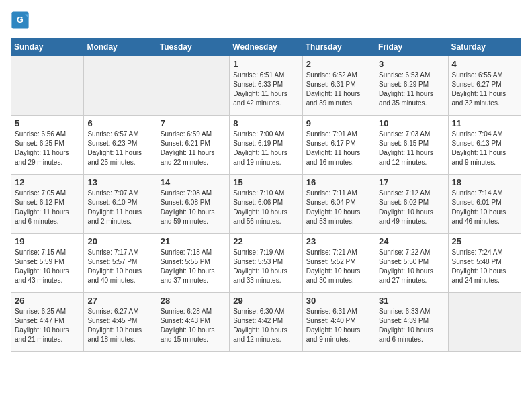 This screenshot has width=532, height=411. Describe the element at coordinates (266, 148) in the screenshot. I see `day-info: Sunrise: 7:00 AM Sunset: 6:19 PM Dayligh…` at that location.